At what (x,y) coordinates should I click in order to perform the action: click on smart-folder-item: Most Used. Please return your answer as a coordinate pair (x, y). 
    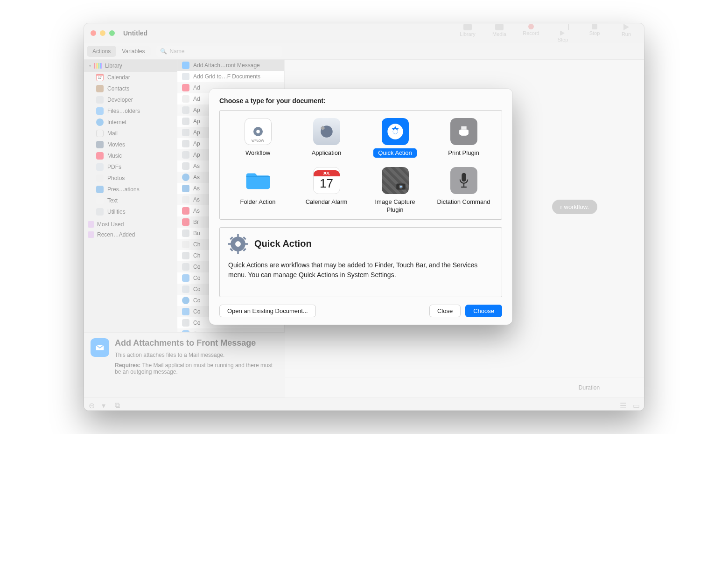
    Looking at the image, I should click on (131, 224).